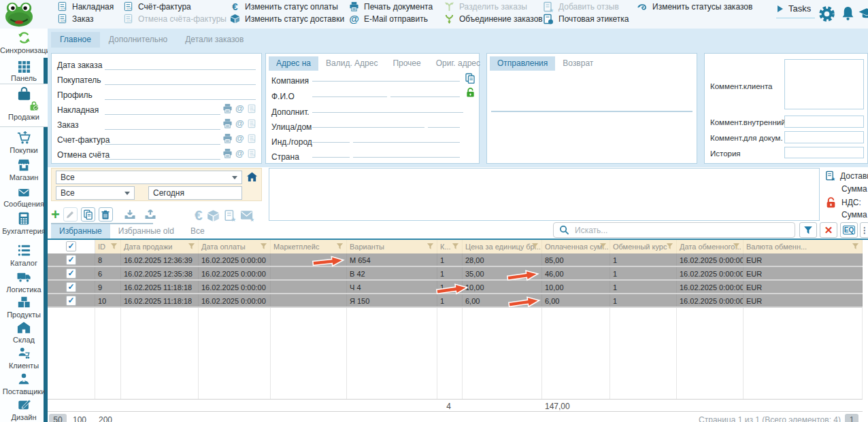  What do you see at coordinates (494, 7) in the screenshot?
I see `toolbar-item-split-orders: Разделить заказы` at bounding box center [494, 7].